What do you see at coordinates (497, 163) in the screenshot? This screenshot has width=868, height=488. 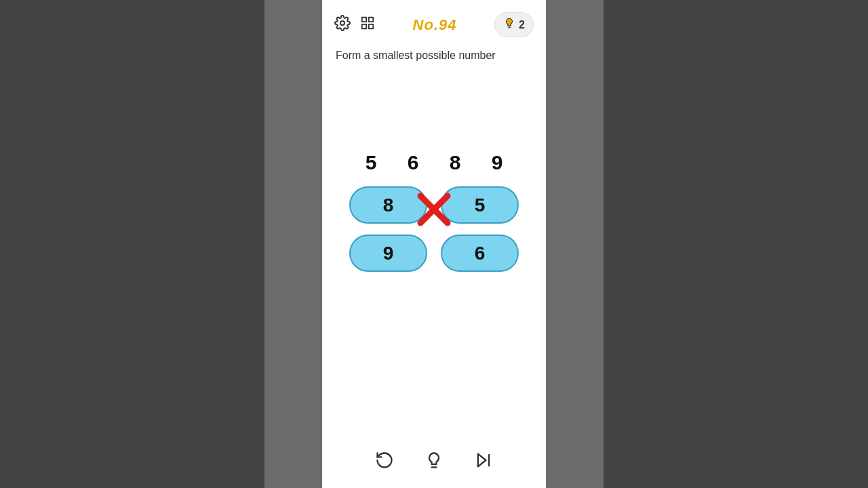 I see `target-9: 9` at bounding box center [497, 163].